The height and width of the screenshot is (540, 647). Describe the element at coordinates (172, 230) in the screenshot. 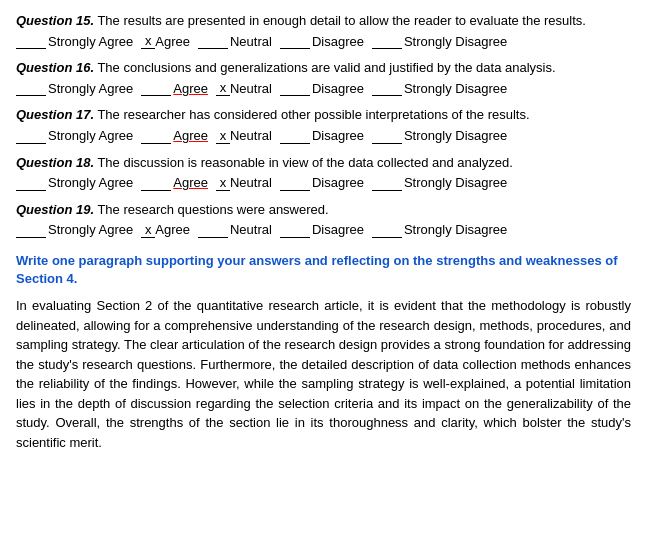

I see `q19-option-label-1: Agree` at that location.